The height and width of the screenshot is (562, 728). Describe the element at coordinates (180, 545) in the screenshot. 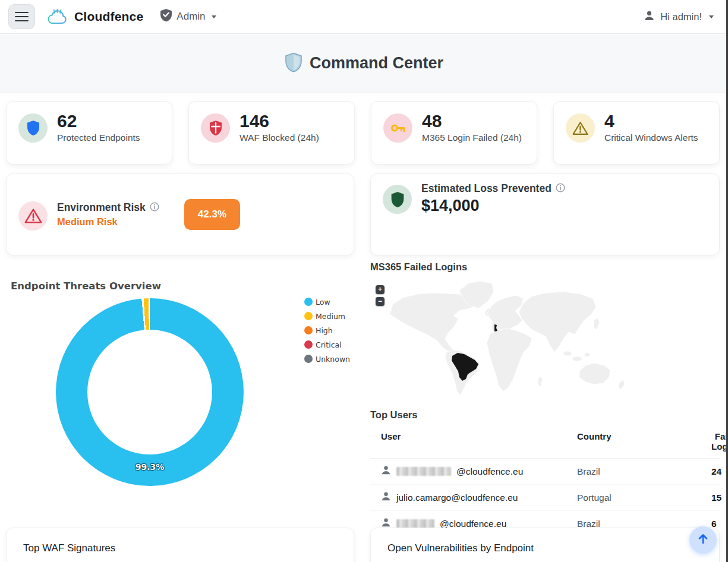

I see `top-waf-signatures-card: Top WAF Signatures` at that location.